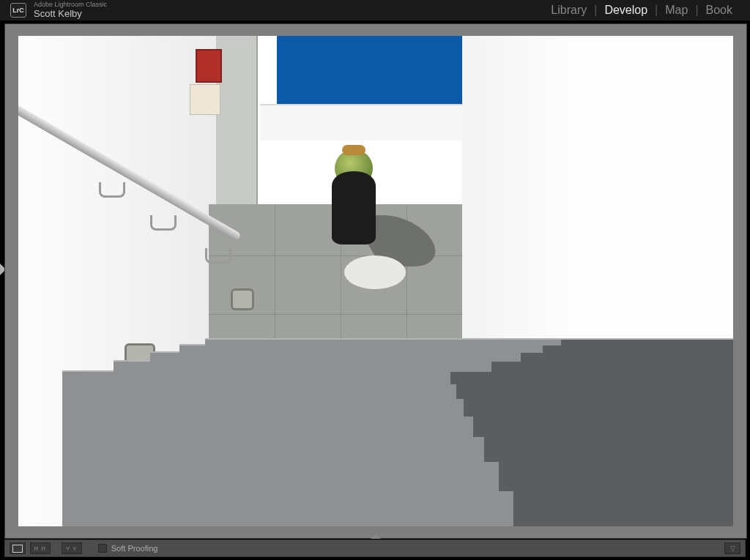 This screenshot has width=750, height=560. What do you see at coordinates (72, 548) in the screenshot?
I see `before-after-tb-button: Y Y` at bounding box center [72, 548].